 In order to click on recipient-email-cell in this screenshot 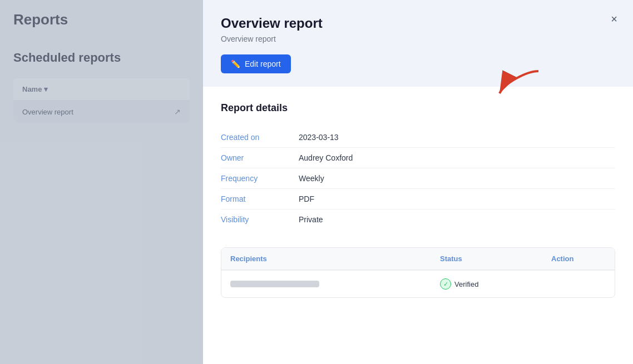, I will do `click(326, 284)`.